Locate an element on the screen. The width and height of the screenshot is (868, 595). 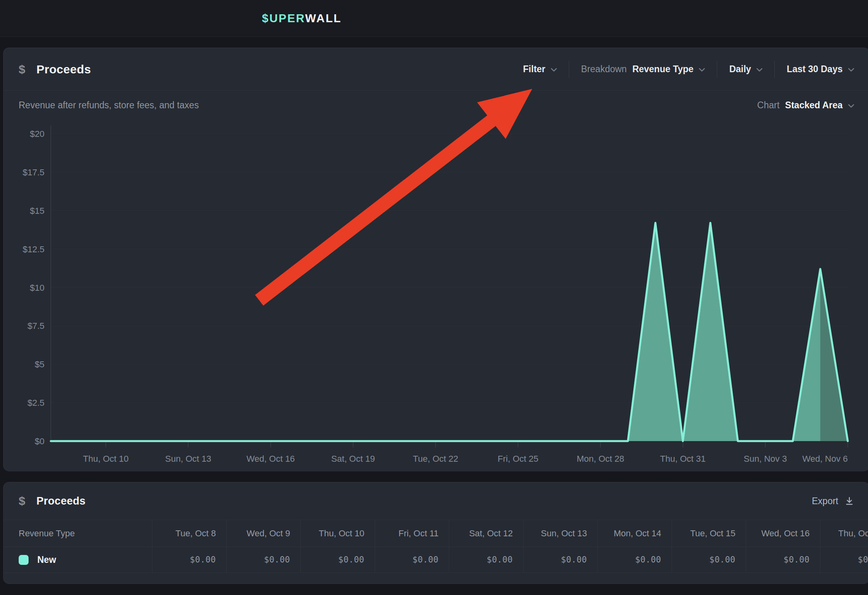
row-label-cell: New is located at coordinates (78, 560).